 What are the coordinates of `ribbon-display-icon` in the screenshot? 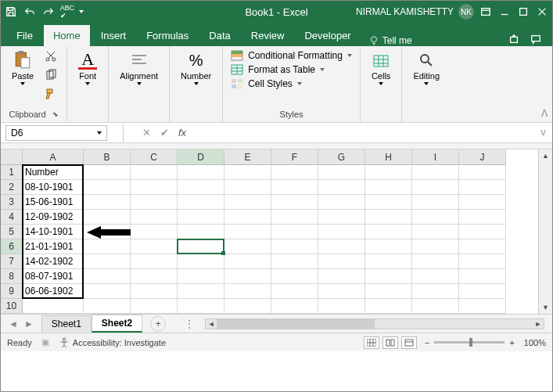 It's located at (486, 12).